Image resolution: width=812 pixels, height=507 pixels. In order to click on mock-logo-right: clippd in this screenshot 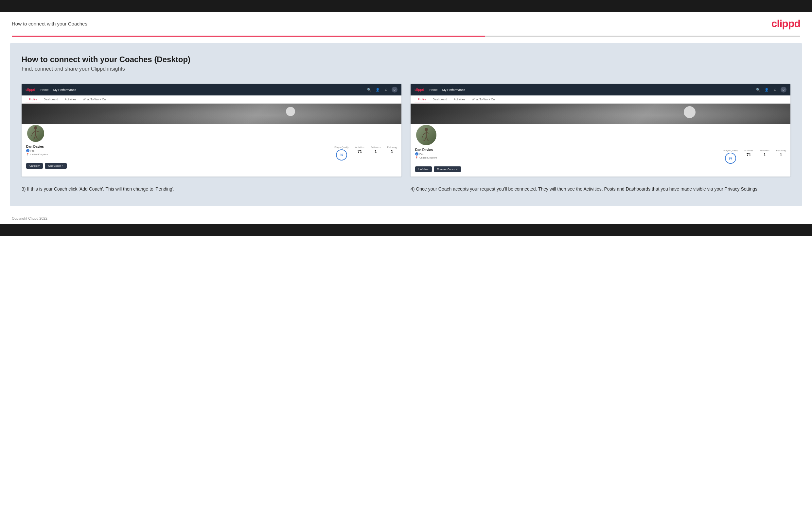, I will do `click(419, 90)`.